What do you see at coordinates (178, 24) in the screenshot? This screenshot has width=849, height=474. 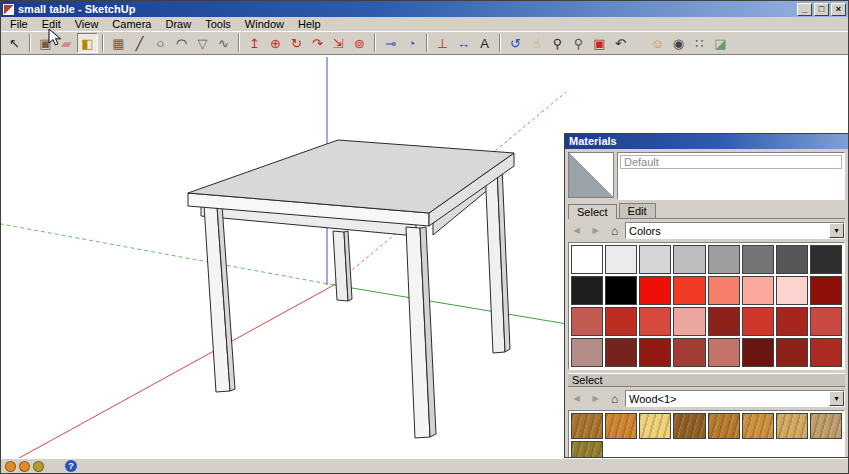 I see `menu-draw: Draw` at bounding box center [178, 24].